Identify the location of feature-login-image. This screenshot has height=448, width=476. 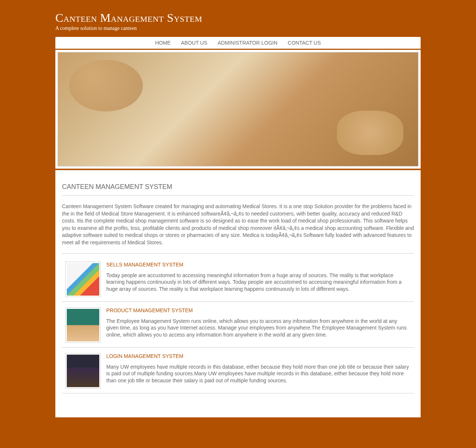
(83, 371).